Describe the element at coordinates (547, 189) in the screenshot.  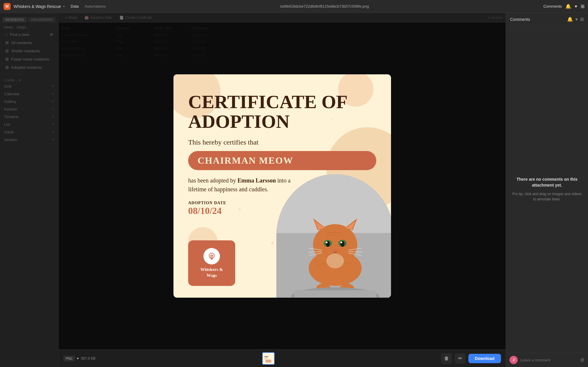
I see `comments-empty-state: There are no comments on this attachment…` at that location.